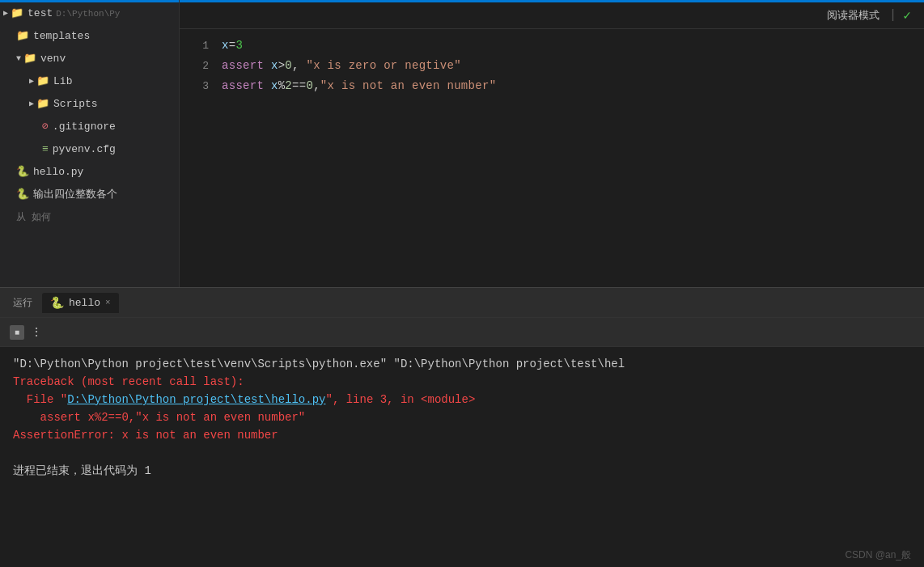 The image size is (924, 567). Describe the element at coordinates (462, 555) in the screenshot. I see `terminal-footer: CSDN @an_般` at that location.